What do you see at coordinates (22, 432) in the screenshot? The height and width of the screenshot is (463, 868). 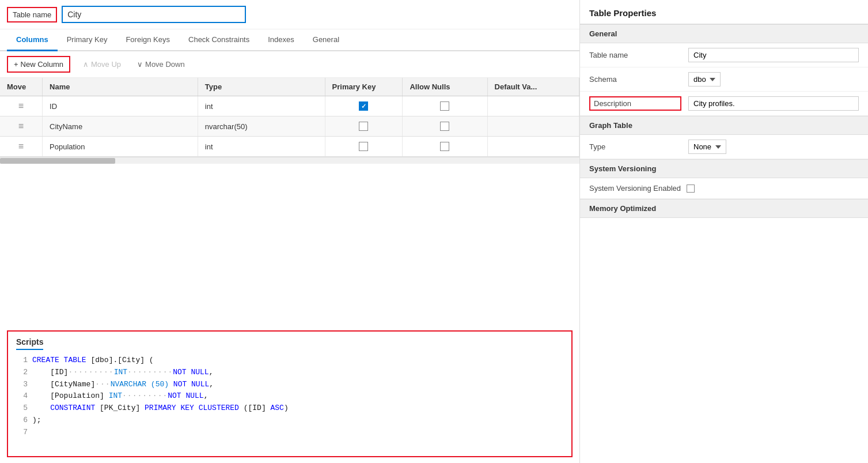 I see `line-number: 7` at bounding box center [22, 432].